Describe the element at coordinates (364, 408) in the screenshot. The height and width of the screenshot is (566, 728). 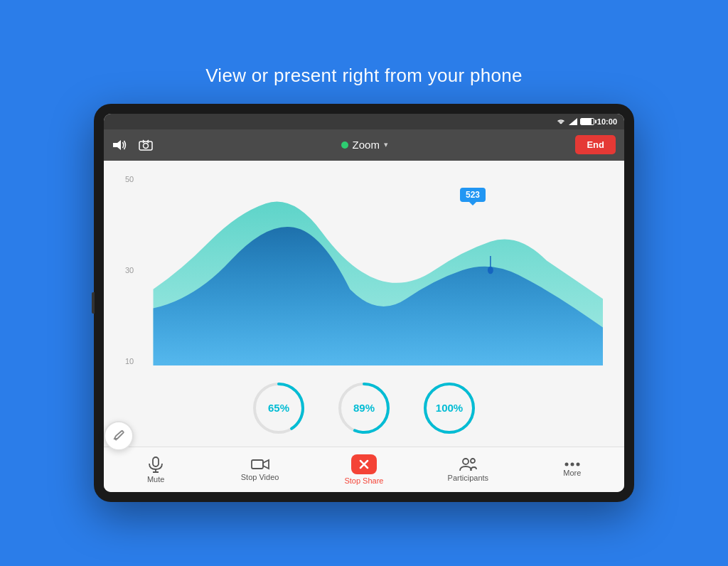
I see `metric-value-89: 89%` at that location.